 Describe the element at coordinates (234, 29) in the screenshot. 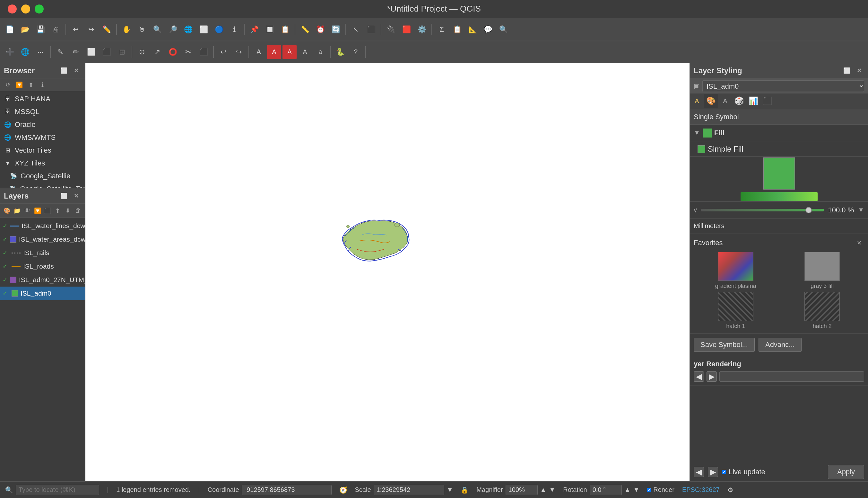

I see `identify-icon: ℹ` at that location.